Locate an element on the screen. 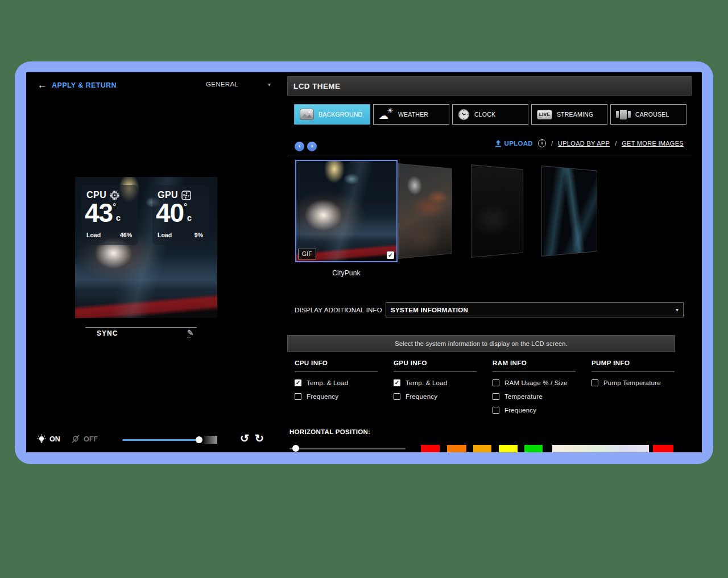 This screenshot has height=578, width=728. image-icon is located at coordinates (307, 114).